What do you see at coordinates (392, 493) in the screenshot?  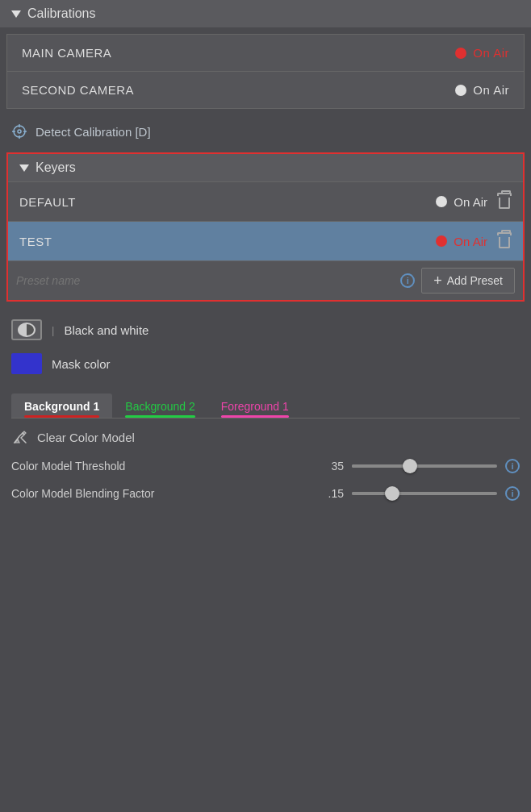 I see `blending-thumb` at bounding box center [392, 493].